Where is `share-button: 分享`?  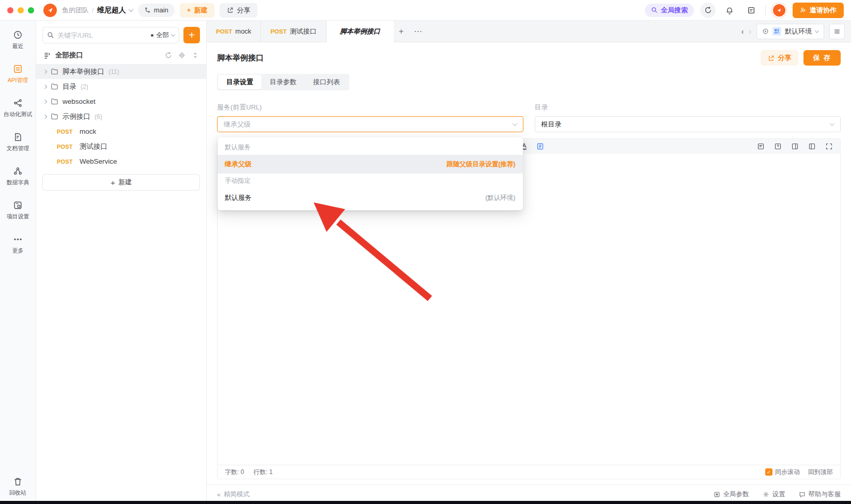
share-button: 分享 is located at coordinates (779, 58).